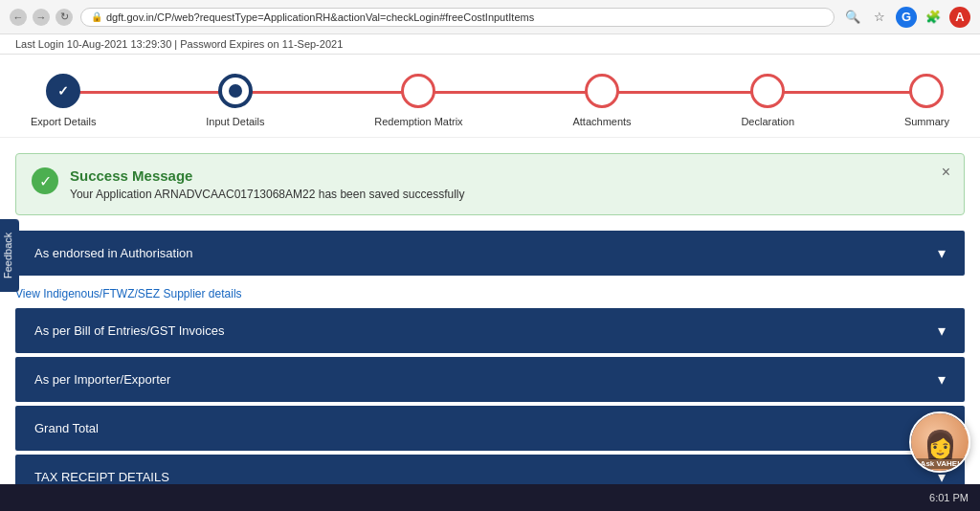 The width and height of the screenshot is (980, 511). Describe the element at coordinates (457, 17) in the screenshot. I see `address-bar: 🔒 dgft.gov.in/CP/web?requestType=Applica…` at that location.